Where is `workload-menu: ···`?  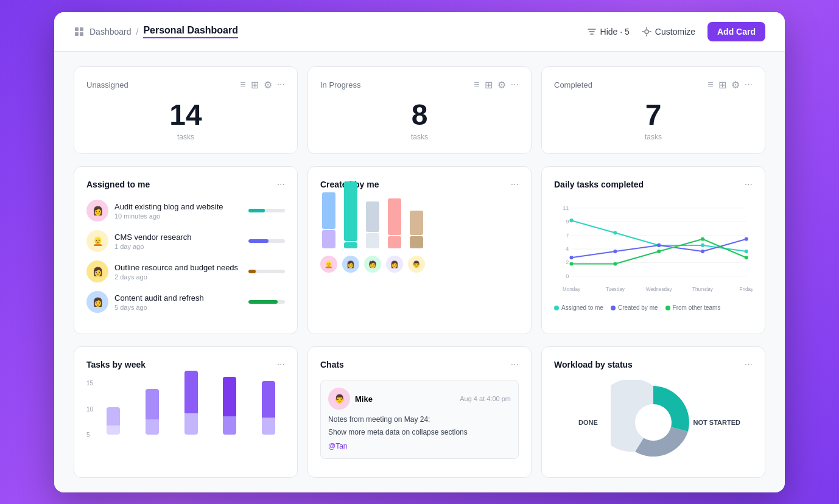
workload-menu: ··· is located at coordinates (749, 365).